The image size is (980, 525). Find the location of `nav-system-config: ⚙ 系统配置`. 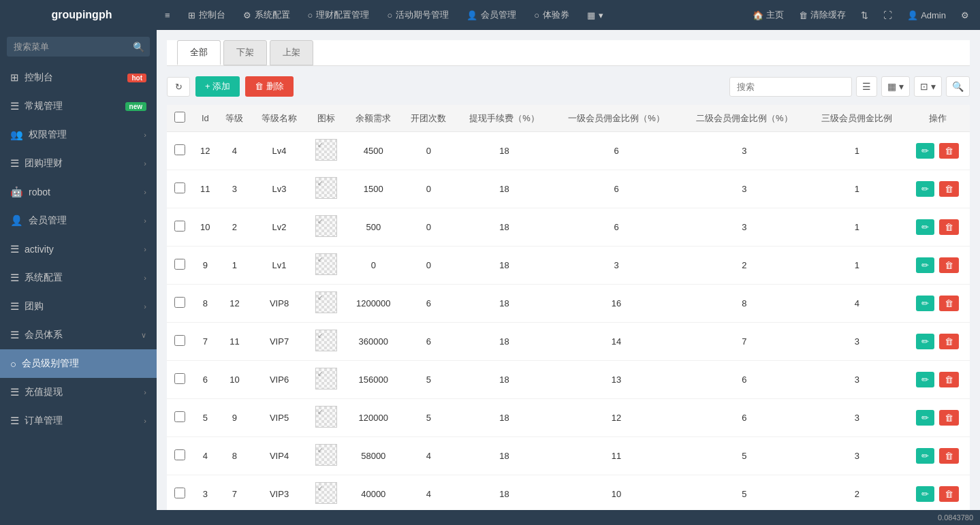

nav-system-config: ⚙ 系统配置 is located at coordinates (267, 15).